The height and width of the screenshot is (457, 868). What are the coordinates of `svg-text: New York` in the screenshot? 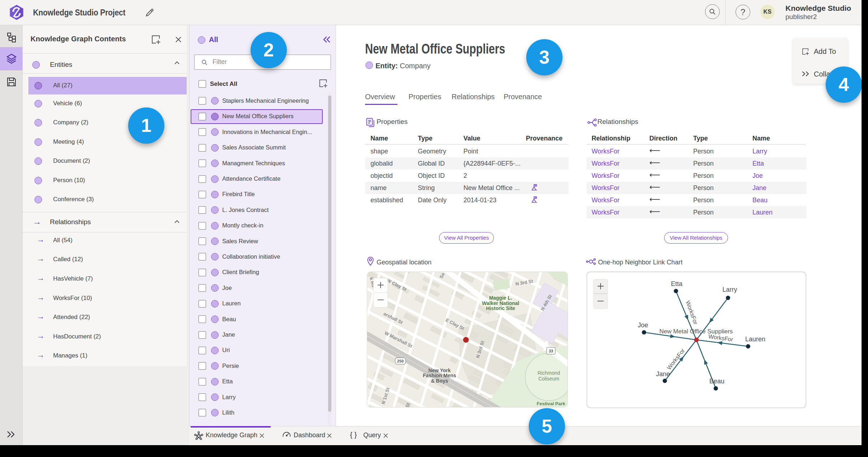 It's located at (439, 370).